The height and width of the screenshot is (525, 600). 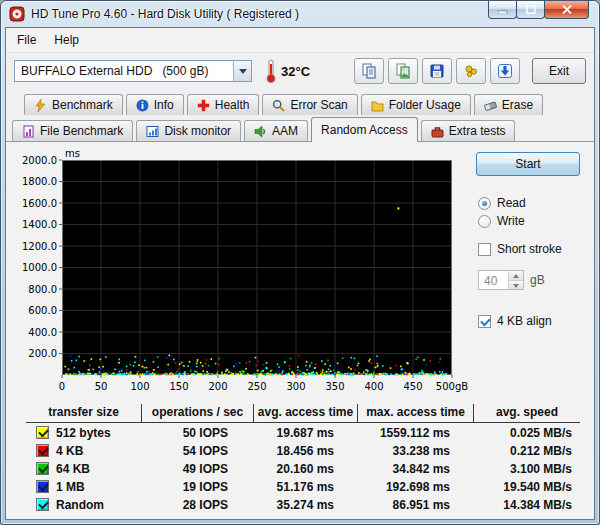 I want to click on x-axis-label: 450, so click(x=412, y=386).